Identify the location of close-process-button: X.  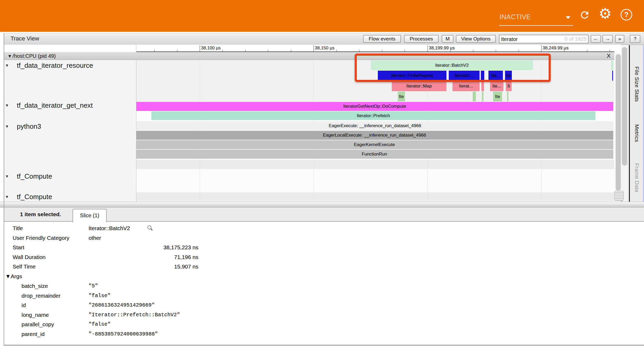
(609, 56).